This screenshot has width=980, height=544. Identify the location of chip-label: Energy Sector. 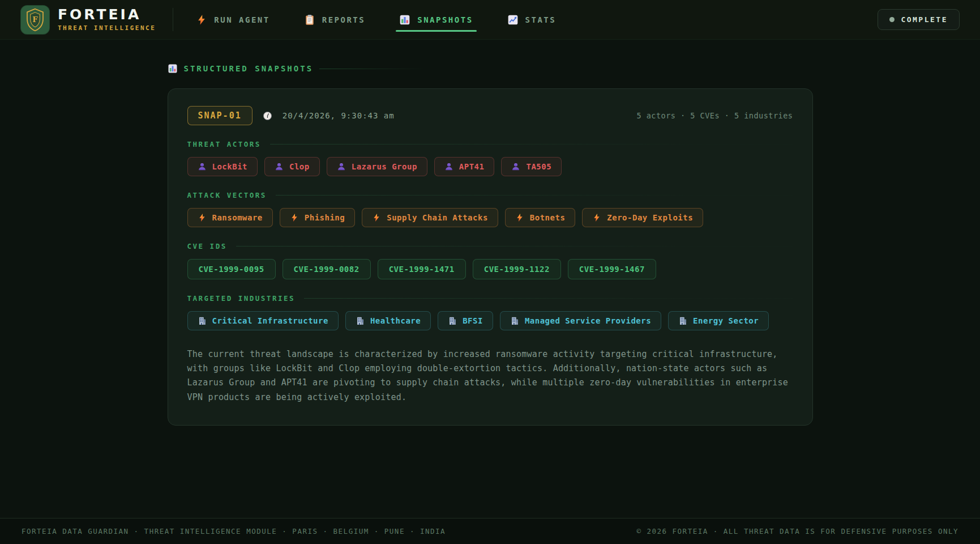
(726, 321).